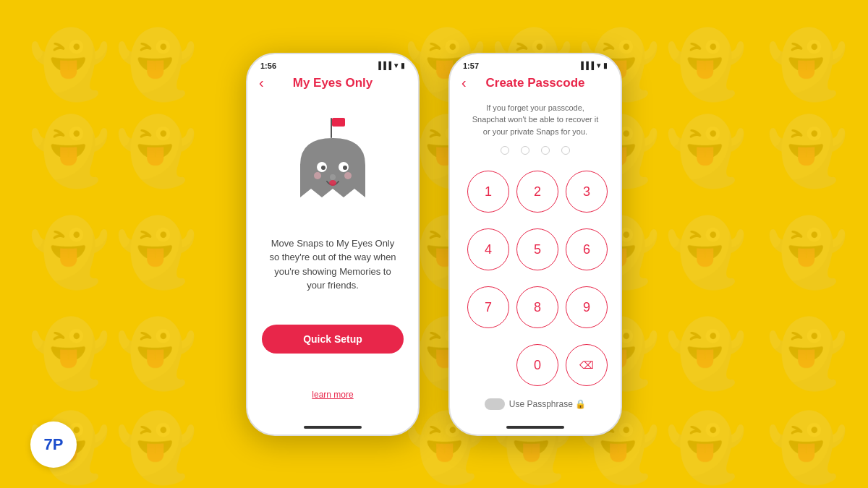  What do you see at coordinates (471, 66) in the screenshot?
I see `phone2-time: 1:57` at bounding box center [471, 66].